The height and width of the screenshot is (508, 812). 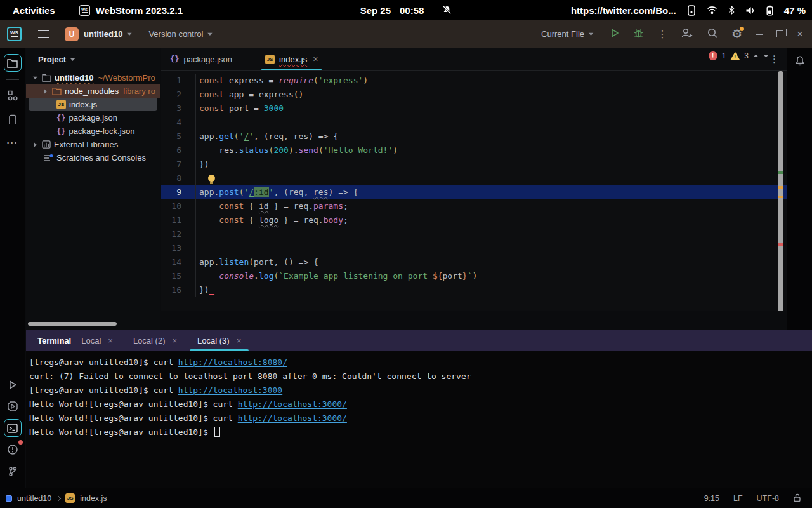 What do you see at coordinates (13, 406) in the screenshot?
I see `services-tool-button` at bounding box center [13, 406].